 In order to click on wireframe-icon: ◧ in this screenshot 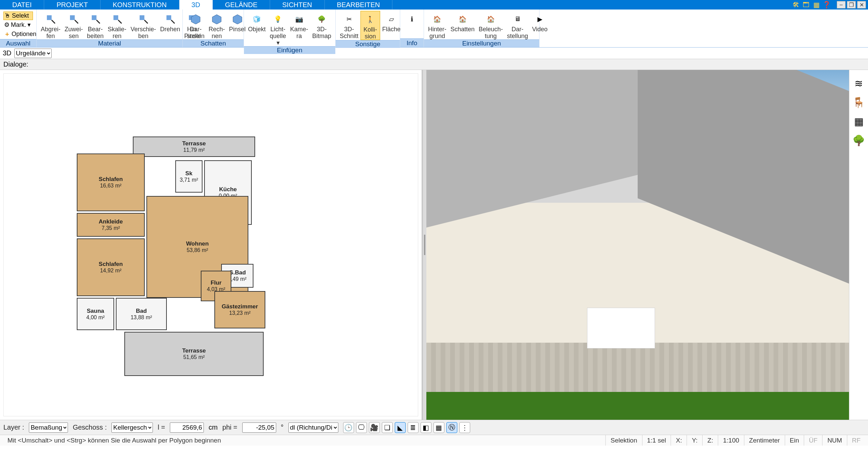, I will do `click(426, 428)`.